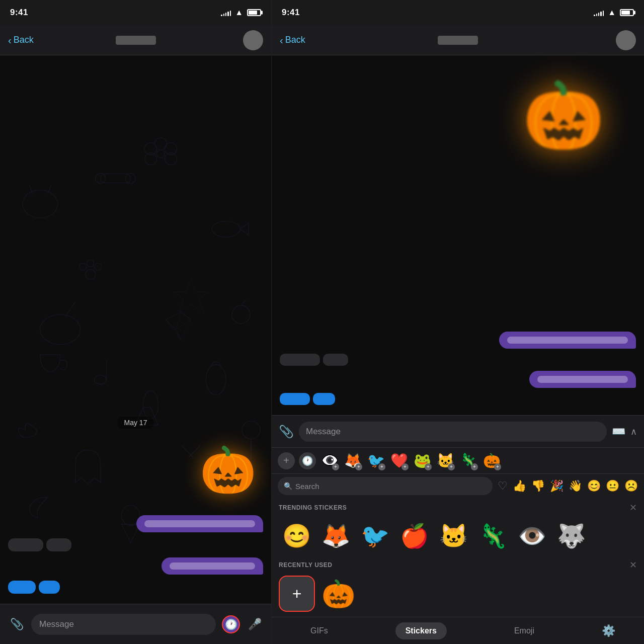 The height and width of the screenshot is (644, 644). Describe the element at coordinates (399, 461) in the screenshot. I see `strip-sticker-4: ❤️ +` at that location.